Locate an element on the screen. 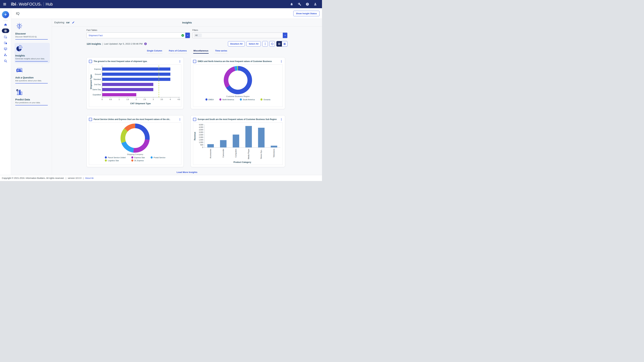 The image size is (644, 362). svg-text: 3 is located at coordinates (153, 99).